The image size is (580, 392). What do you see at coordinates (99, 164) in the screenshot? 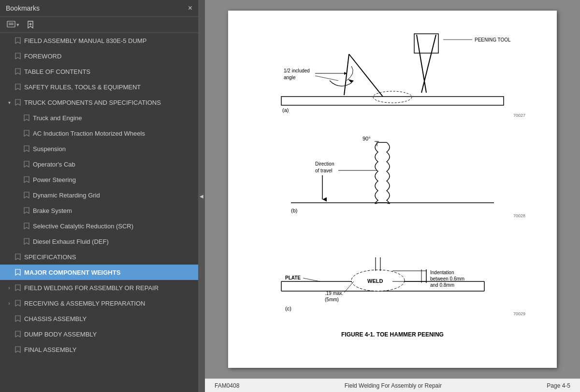
I see `bookmark-item-operators-cab: Operator's Cab` at bounding box center [99, 164].